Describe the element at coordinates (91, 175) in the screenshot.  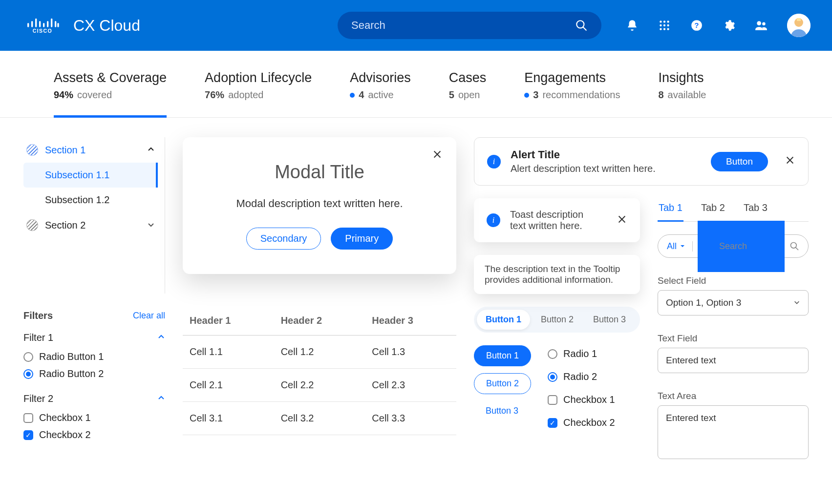
I see `sidebar-subsection-1-1: Subsection 1.1` at that location.